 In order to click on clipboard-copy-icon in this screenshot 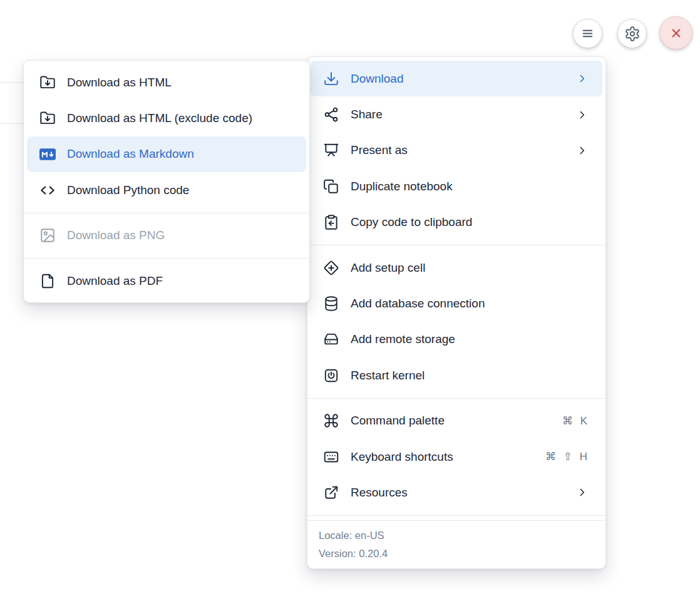, I will do `click(331, 222)`.